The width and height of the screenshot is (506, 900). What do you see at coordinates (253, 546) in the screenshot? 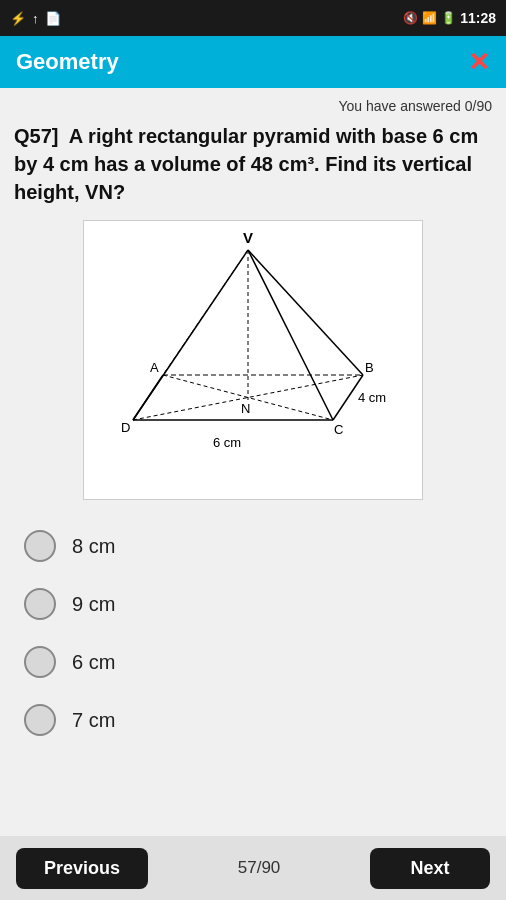
I see `option-a: 8 cm` at bounding box center [253, 546].